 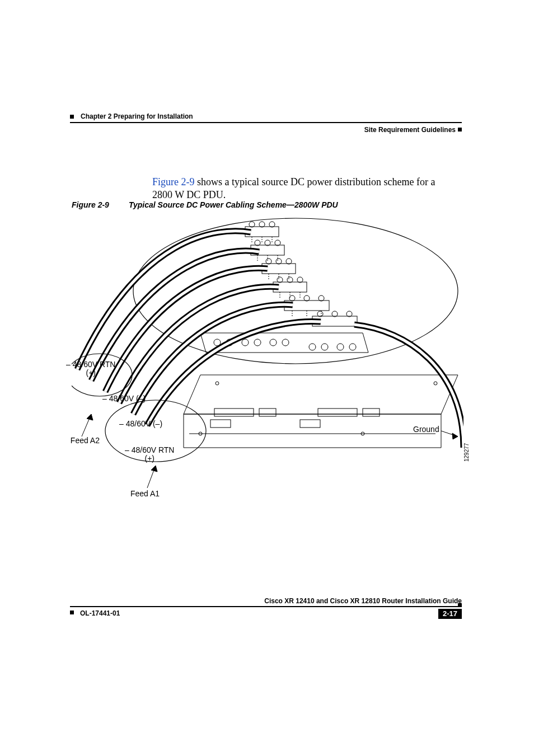 I want to click on label-neg-a1: – 48/60V (–), so click(x=141, y=424).